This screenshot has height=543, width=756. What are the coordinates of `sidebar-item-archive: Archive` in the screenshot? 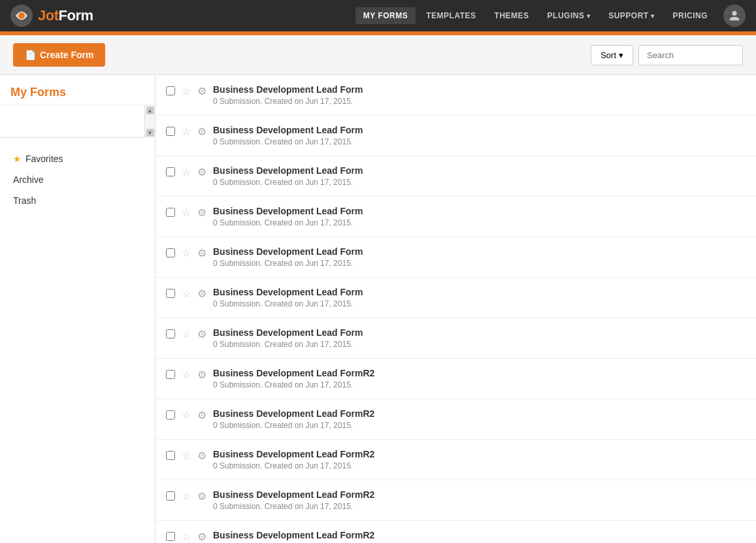 It's located at (77, 180).